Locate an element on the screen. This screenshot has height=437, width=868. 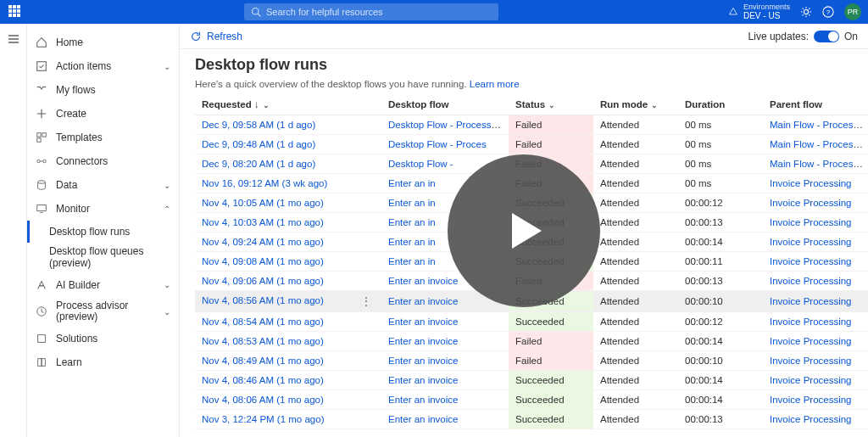
col-desktop-flow: Desktop flow is located at coordinates (445, 105).